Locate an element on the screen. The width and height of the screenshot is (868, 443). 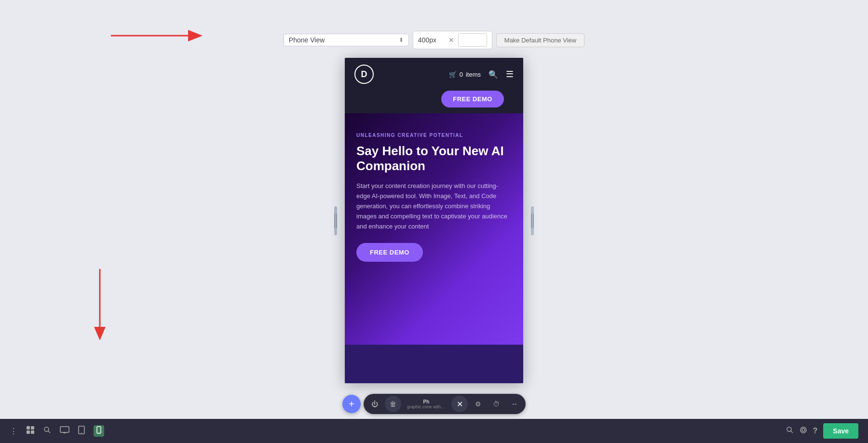
phone-icon is located at coordinates (99, 431).